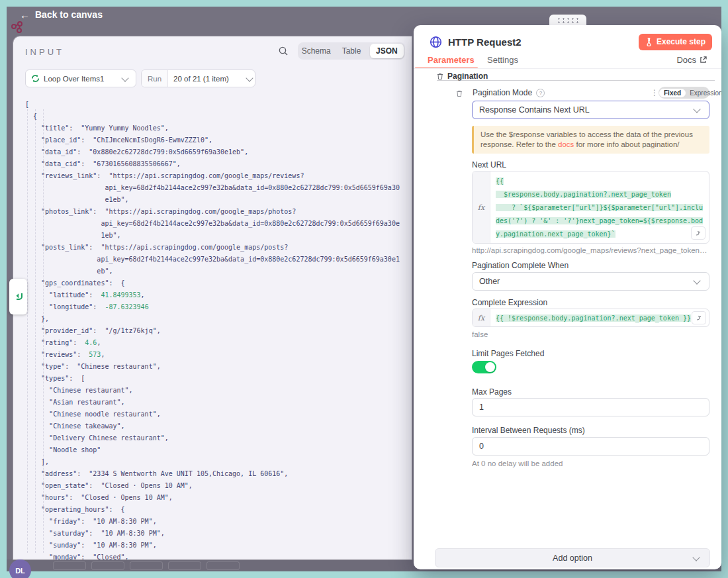  I want to click on pagination-mode-value: Response Contains Next URL, so click(586, 110).